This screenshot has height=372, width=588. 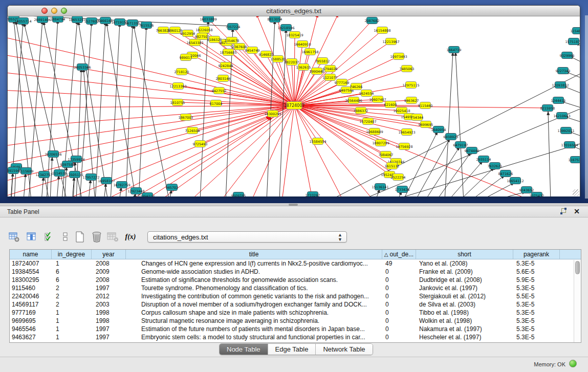 I want to click on graph-node: 15584554, so click(x=317, y=141).